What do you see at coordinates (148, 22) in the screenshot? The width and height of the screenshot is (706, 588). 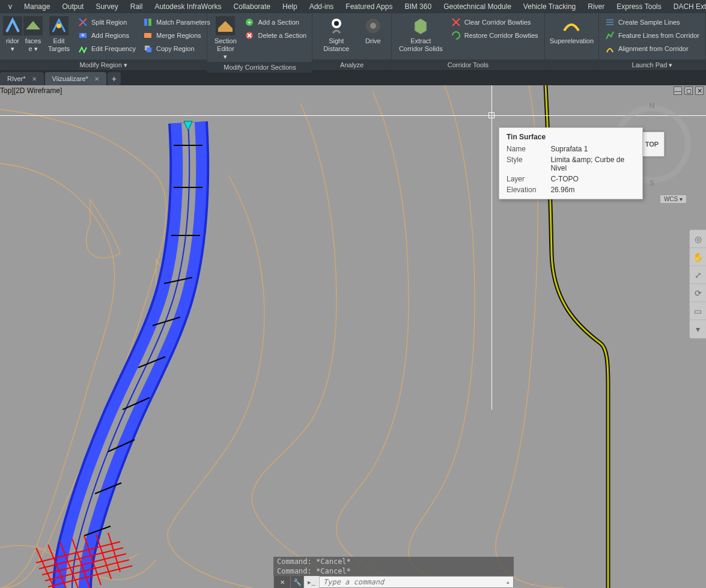 I see `match-parameters-icon` at bounding box center [148, 22].